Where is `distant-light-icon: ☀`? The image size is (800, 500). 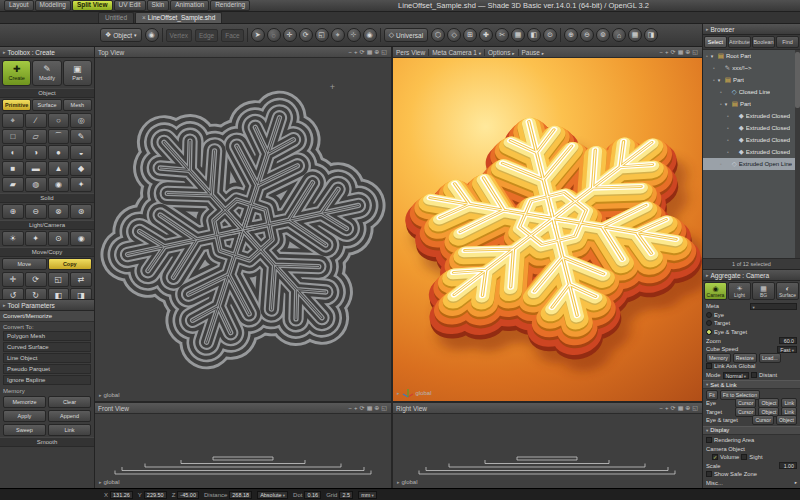
distant-light-icon: ☀ is located at coordinates (13, 238).